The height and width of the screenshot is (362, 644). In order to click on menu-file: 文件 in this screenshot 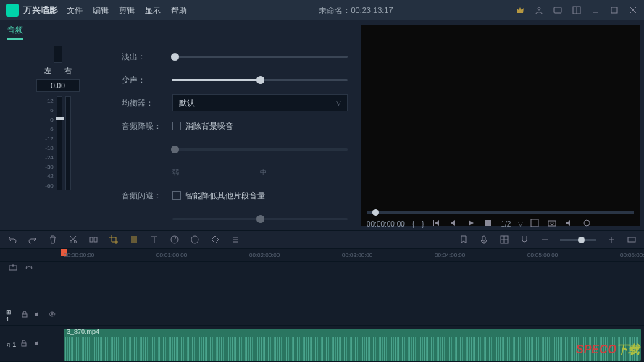, I will do `click(75, 10)`.